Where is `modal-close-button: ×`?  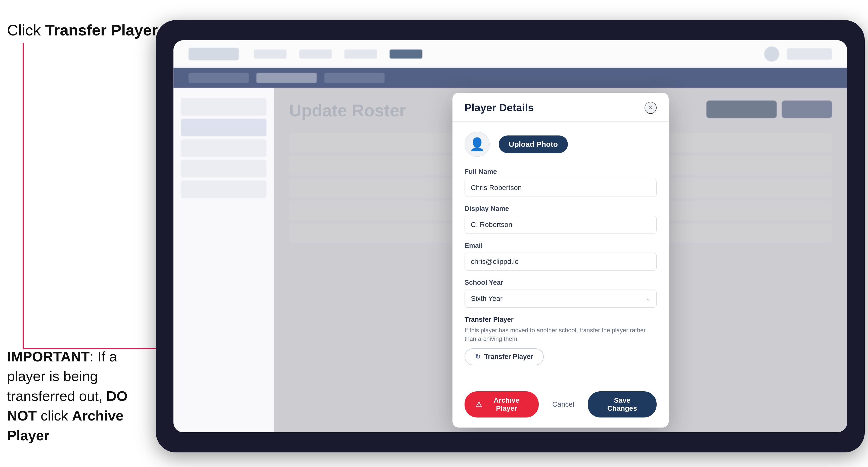
modal-close-button: × is located at coordinates (651, 108).